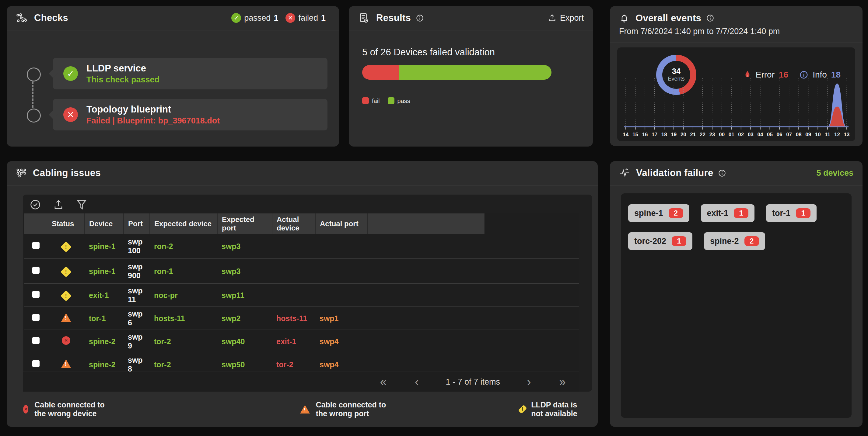  Describe the element at coordinates (104, 224) in the screenshot. I see `header-device: Device` at that location.